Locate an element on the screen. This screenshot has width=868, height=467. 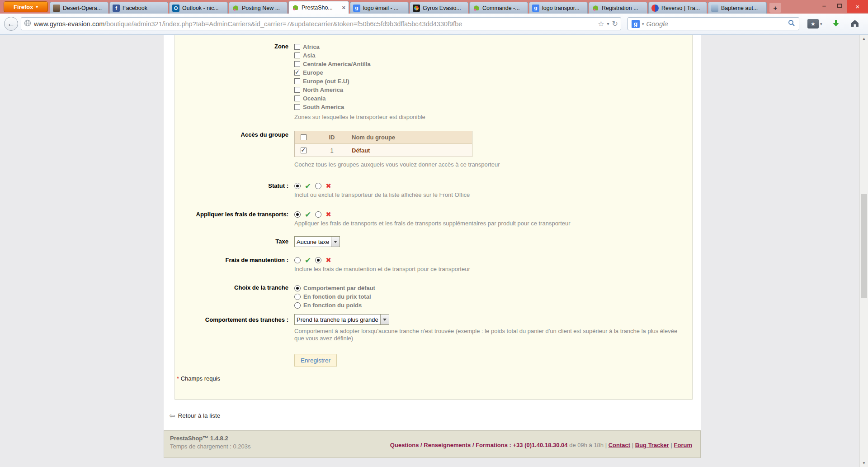
range-behavior-select: Prend la tranche la plus grande is located at coordinates (342, 319).